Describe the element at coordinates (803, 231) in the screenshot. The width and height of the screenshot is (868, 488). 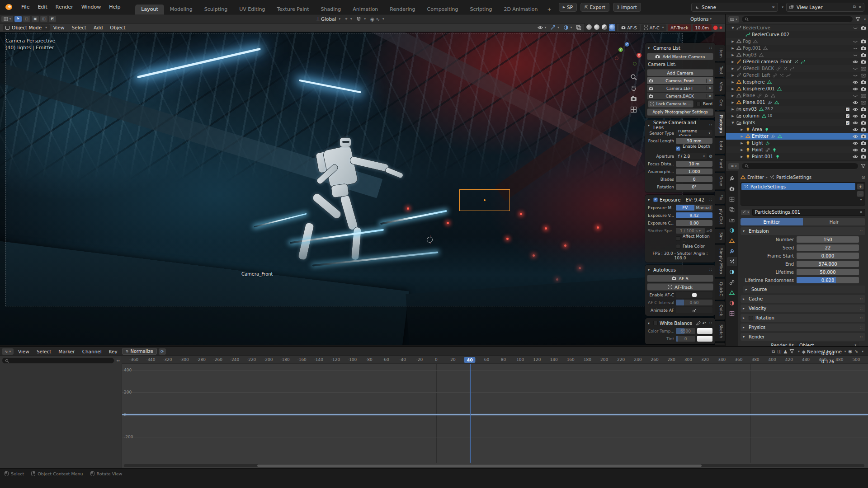
I see `emission-panel-header: ▾Emission∷` at that location.